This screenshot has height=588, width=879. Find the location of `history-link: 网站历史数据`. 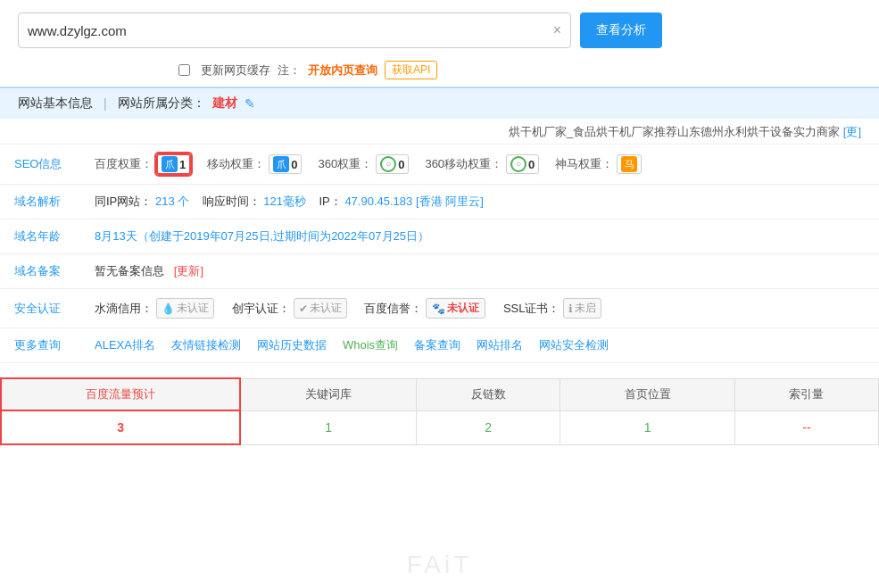

history-link: 网站历史数据 is located at coordinates (292, 345).